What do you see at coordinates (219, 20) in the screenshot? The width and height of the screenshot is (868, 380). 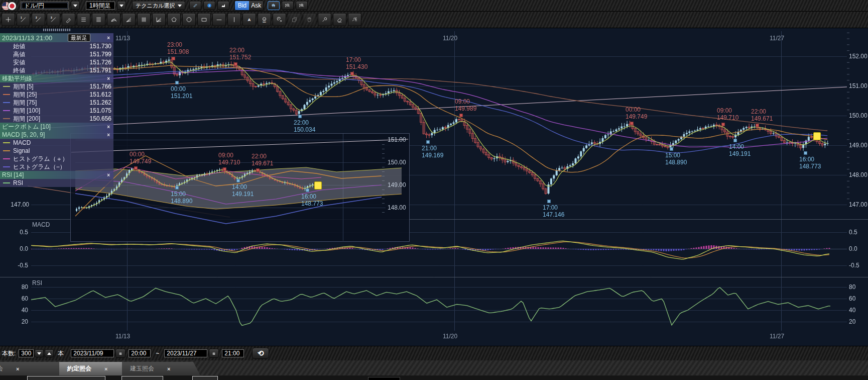 I see `horizontal-line-button` at bounding box center [219, 20].